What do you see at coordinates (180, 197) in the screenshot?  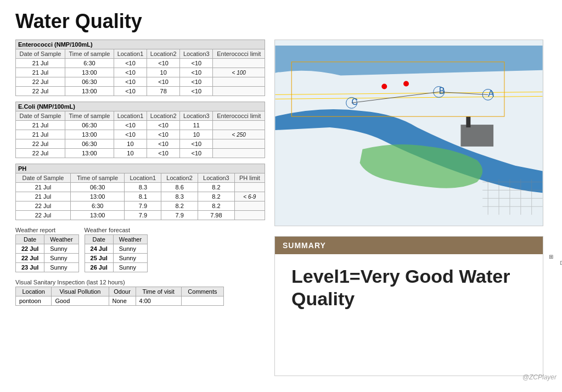 I see `ph-cell: 8.3` at bounding box center [180, 197].